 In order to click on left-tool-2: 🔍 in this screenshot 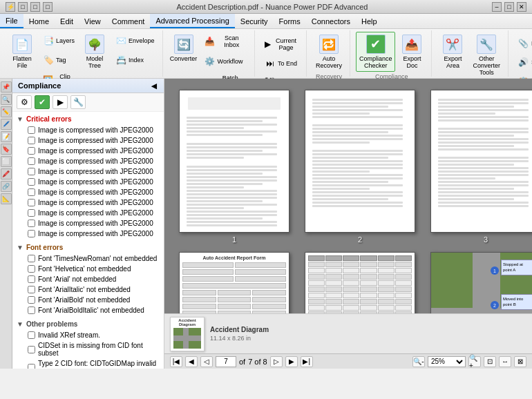, I will do `click(6, 99)`.